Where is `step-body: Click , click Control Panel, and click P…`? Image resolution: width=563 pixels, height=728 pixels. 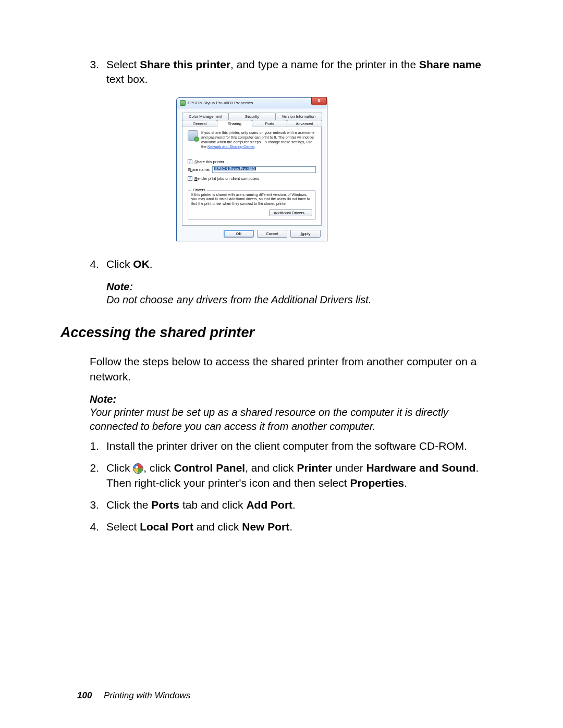 step-body: Click , click Control Panel, and click P… is located at coordinates (298, 475).